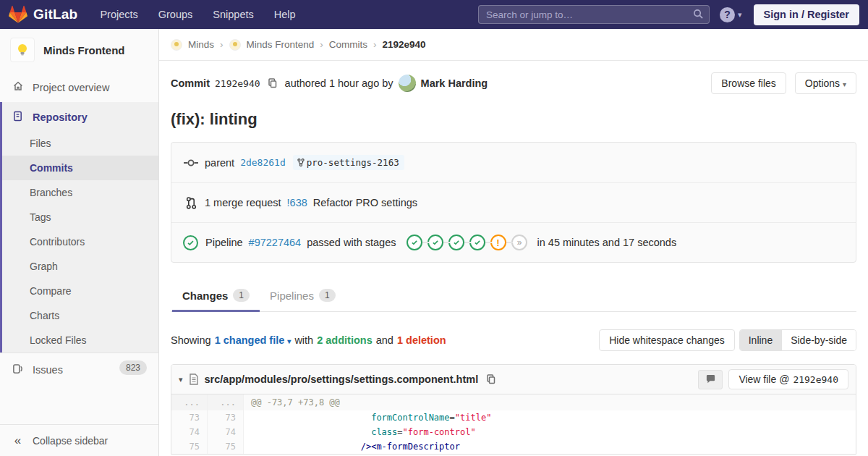  Describe the element at coordinates (550, 432) in the screenshot. I see `code-line: class="form-control"` at that location.